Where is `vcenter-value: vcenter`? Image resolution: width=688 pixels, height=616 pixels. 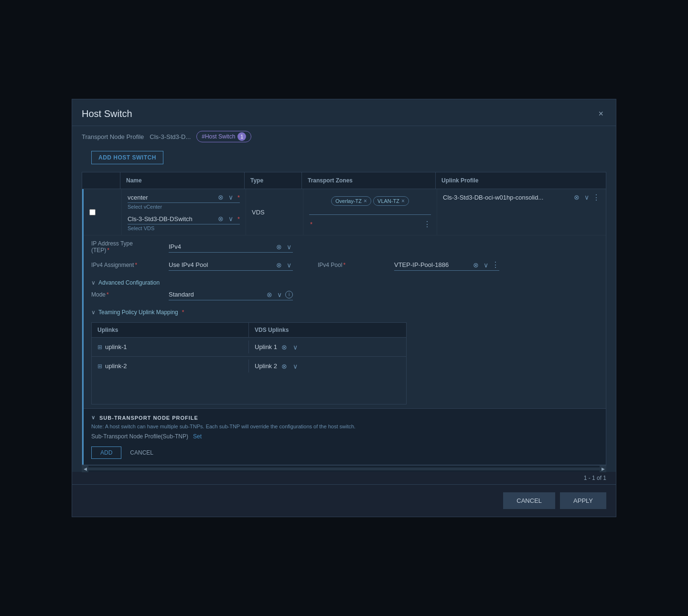 vcenter-value: vcenter is located at coordinates (171, 198).